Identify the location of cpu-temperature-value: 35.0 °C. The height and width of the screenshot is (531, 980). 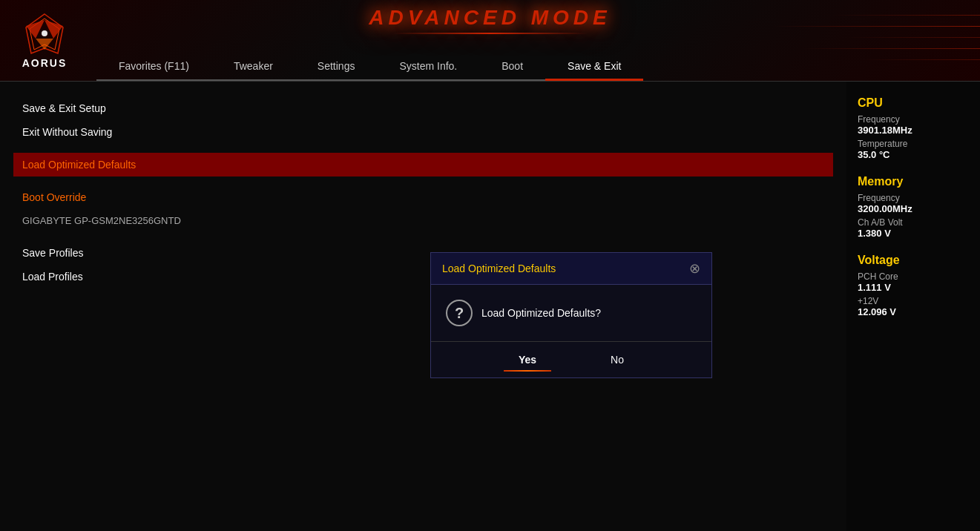
(913, 154).